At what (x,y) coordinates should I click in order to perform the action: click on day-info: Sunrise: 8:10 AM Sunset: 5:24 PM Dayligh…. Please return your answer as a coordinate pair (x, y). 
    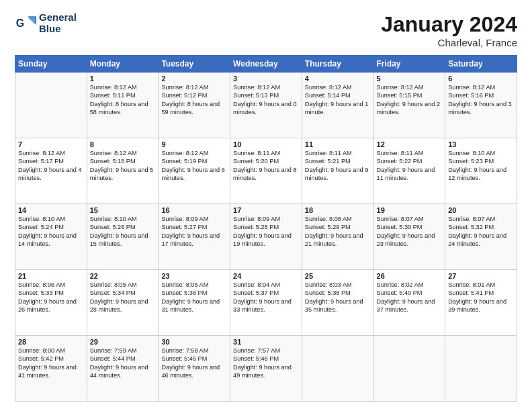
    Looking at the image, I should click on (51, 232).